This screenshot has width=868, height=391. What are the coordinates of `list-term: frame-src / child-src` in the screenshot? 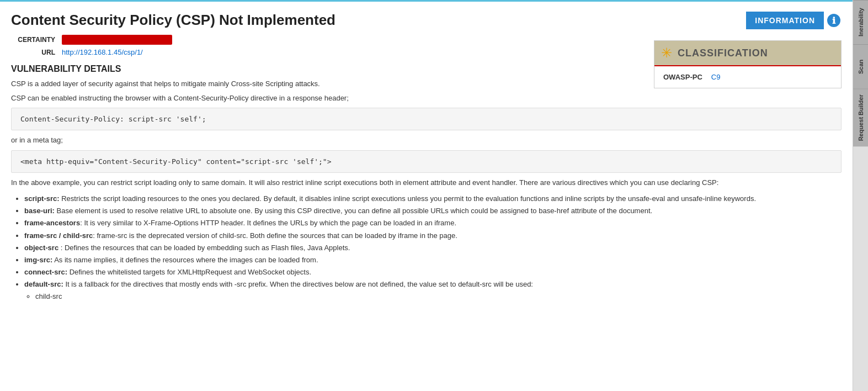 It's located at (58, 235).